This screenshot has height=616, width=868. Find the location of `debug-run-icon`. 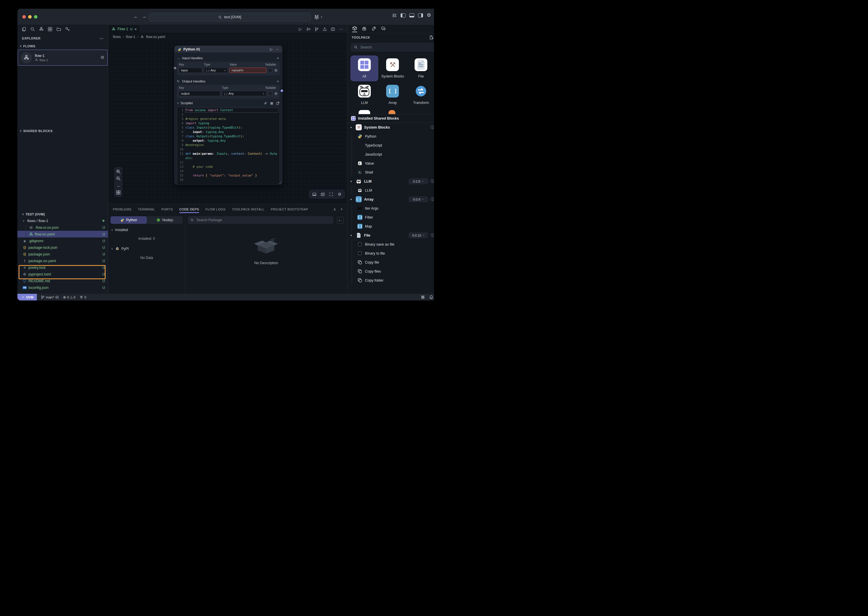

debug-run-icon is located at coordinates (309, 29).